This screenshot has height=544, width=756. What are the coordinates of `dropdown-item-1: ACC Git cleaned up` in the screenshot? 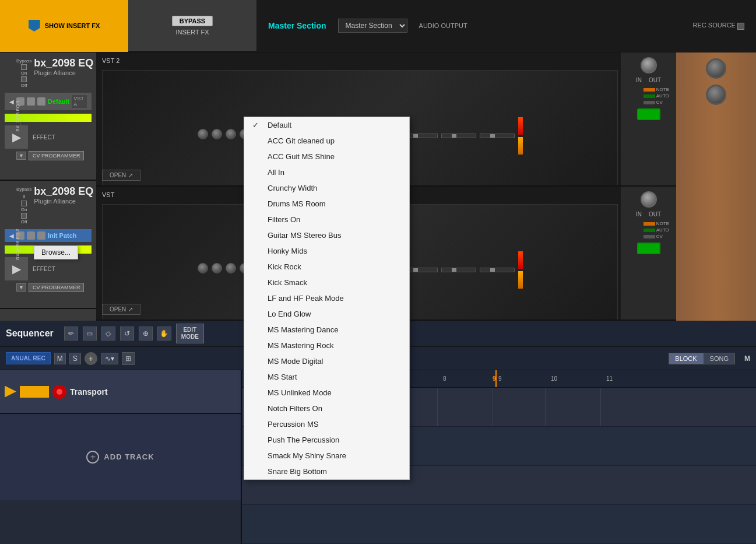 It's located at (326, 141).